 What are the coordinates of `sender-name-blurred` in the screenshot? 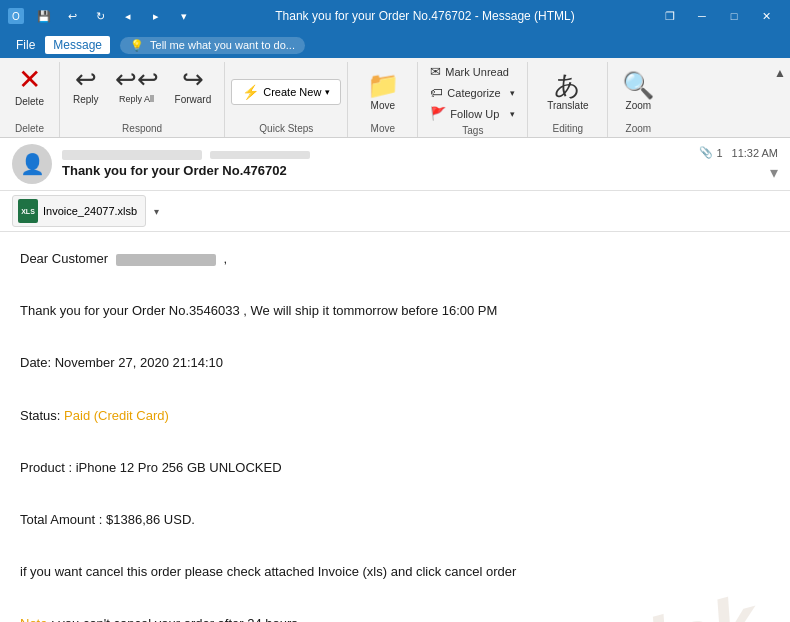 It's located at (132, 155).